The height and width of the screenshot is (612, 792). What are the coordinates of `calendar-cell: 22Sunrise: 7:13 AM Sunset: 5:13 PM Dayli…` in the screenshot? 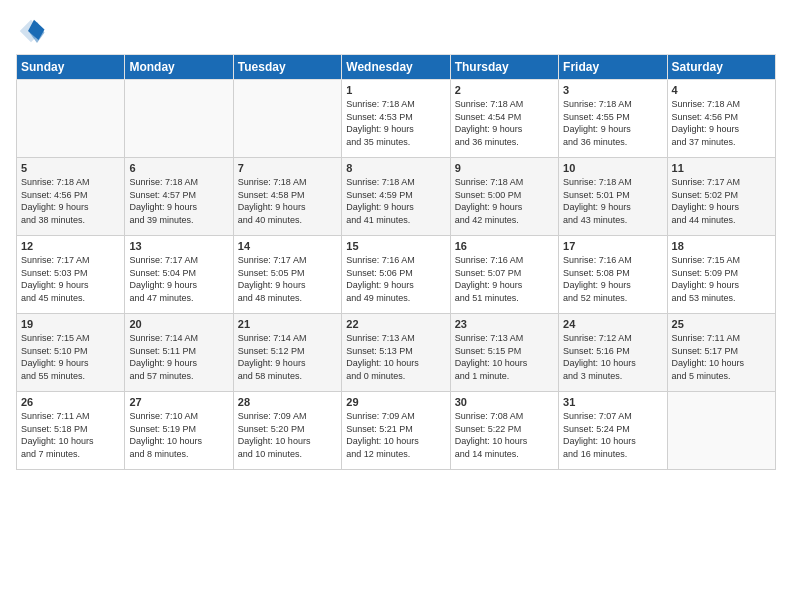 It's located at (396, 353).